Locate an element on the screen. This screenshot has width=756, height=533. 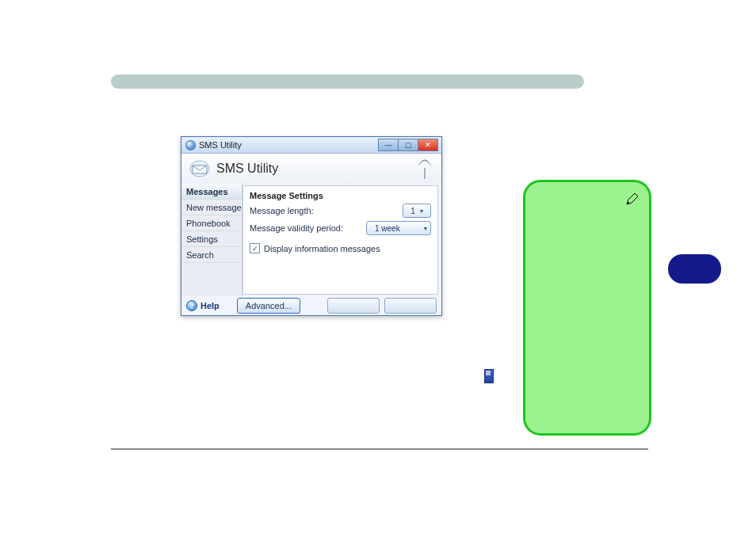
combo-message-length: 1 ▾ is located at coordinates (417, 211).